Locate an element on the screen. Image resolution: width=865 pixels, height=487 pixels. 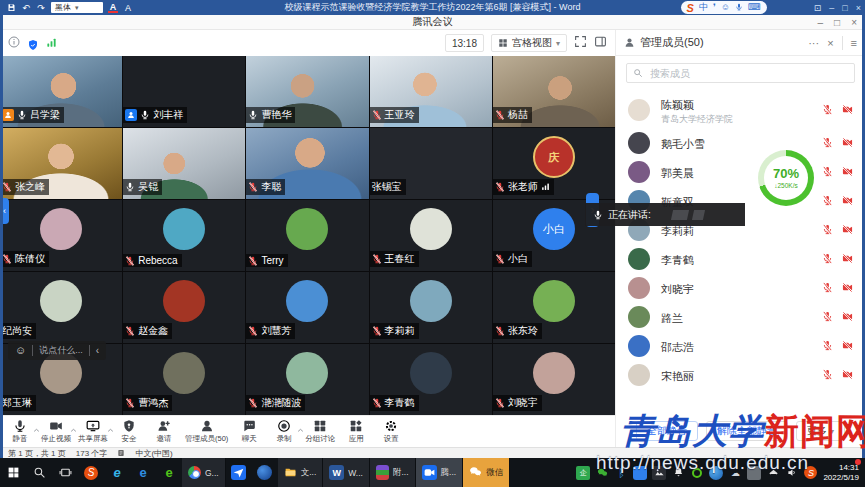
video-tile: 庆张老师 is located at coordinates (554, 164).